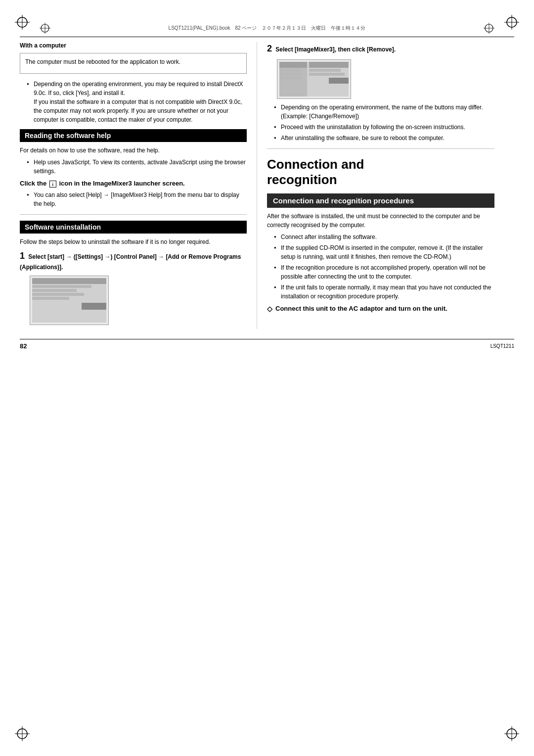  Describe the element at coordinates (512, 734) in the screenshot. I see `corner-mark-br` at that location.